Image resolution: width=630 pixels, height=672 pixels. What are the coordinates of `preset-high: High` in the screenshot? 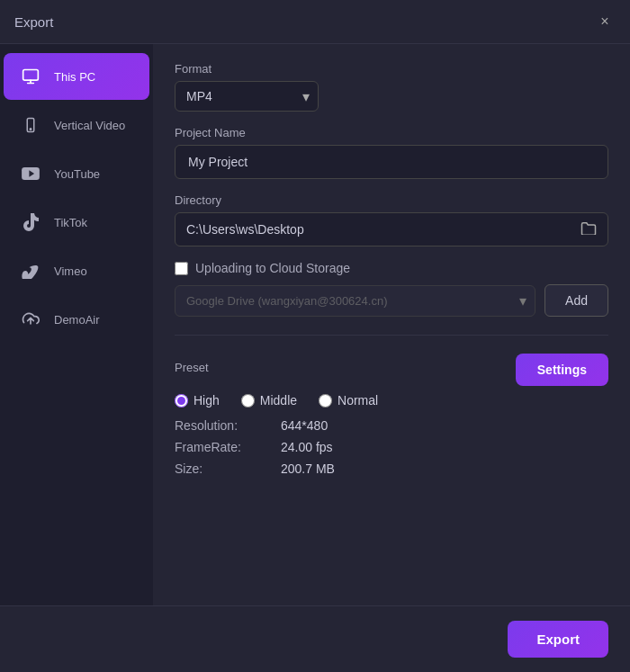 It's located at (197, 400).